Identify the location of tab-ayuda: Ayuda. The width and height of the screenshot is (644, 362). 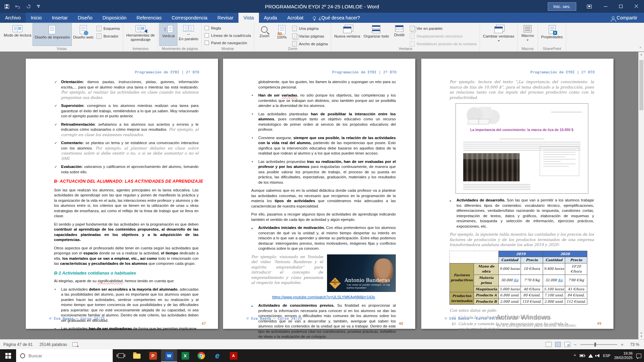
(270, 18).